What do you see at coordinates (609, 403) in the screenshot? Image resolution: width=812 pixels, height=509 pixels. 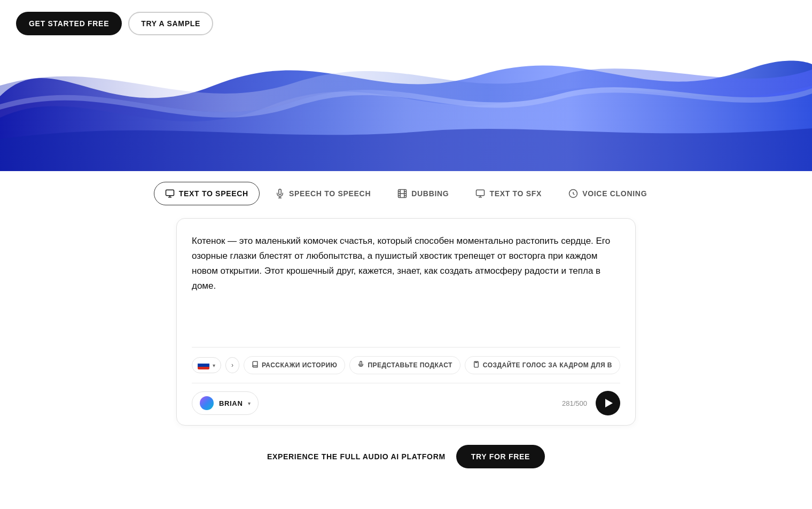 I see `play-icon` at bounding box center [609, 403].